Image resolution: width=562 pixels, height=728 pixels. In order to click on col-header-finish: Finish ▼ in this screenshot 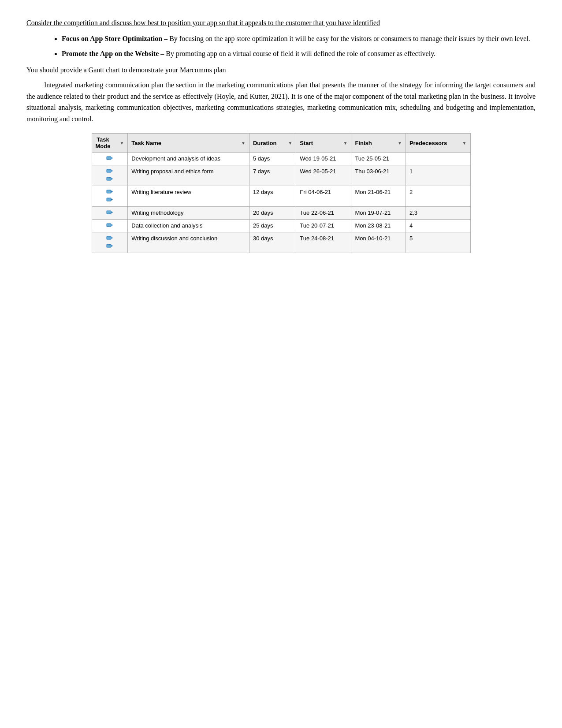, I will do `click(379, 143)`.